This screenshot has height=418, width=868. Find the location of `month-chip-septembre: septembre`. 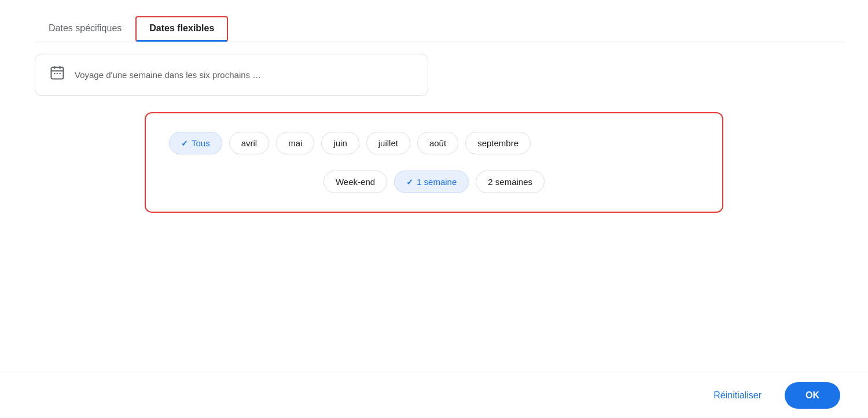

month-chip-septembre: septembre is located at coordinates (498, 143).